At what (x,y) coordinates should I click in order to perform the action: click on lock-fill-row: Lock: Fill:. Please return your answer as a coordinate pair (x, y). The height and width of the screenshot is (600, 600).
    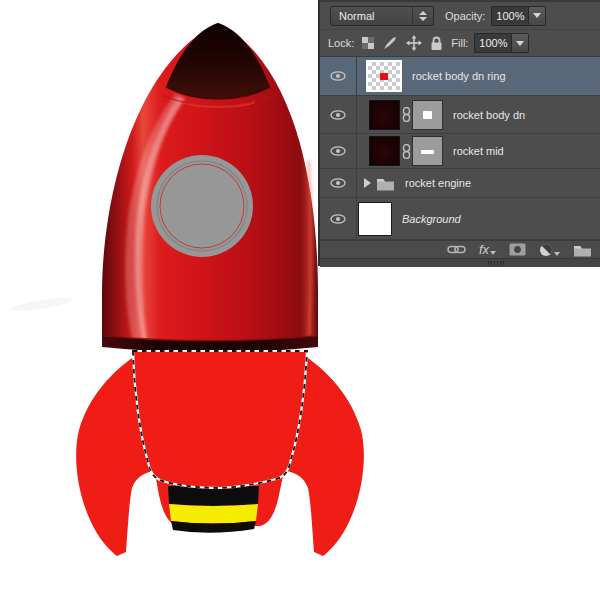
    Looking at the image, I should click on (460, 44).